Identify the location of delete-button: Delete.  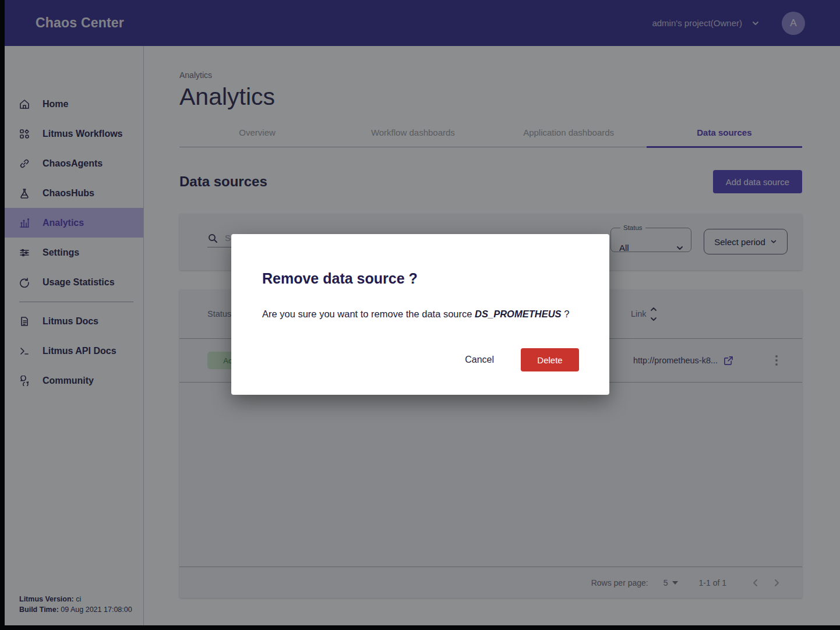
(550, 360).